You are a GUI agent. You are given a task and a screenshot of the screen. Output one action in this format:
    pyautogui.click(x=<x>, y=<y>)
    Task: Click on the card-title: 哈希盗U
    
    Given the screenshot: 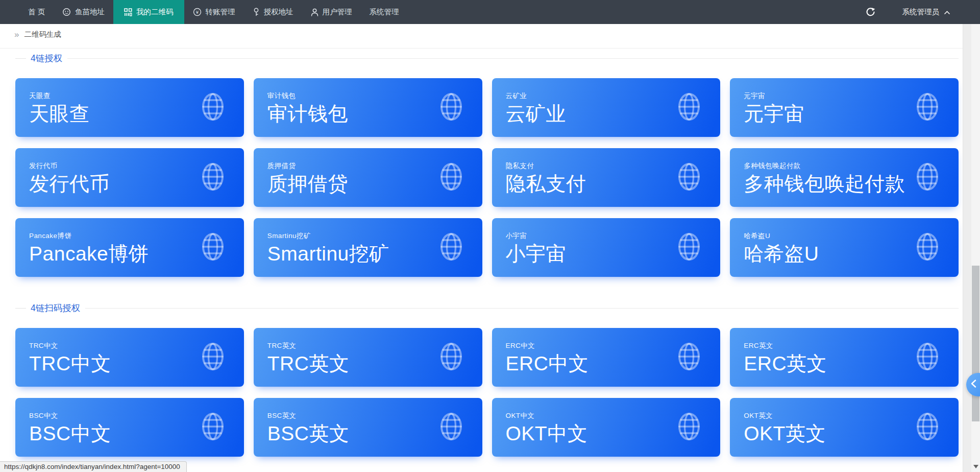 What is the action you would take?
    pyautogui.click(x=851, y=254)
    